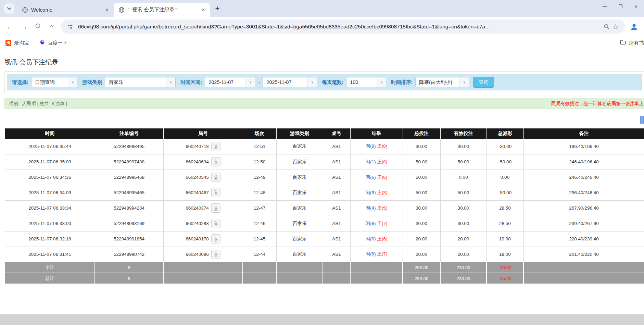 This screenshot has height=325, width=644. What do you see at coordinates (584, 192) in the screenshot?
I see `remark: 296.40/246.40` at bounding box center [584, 192].